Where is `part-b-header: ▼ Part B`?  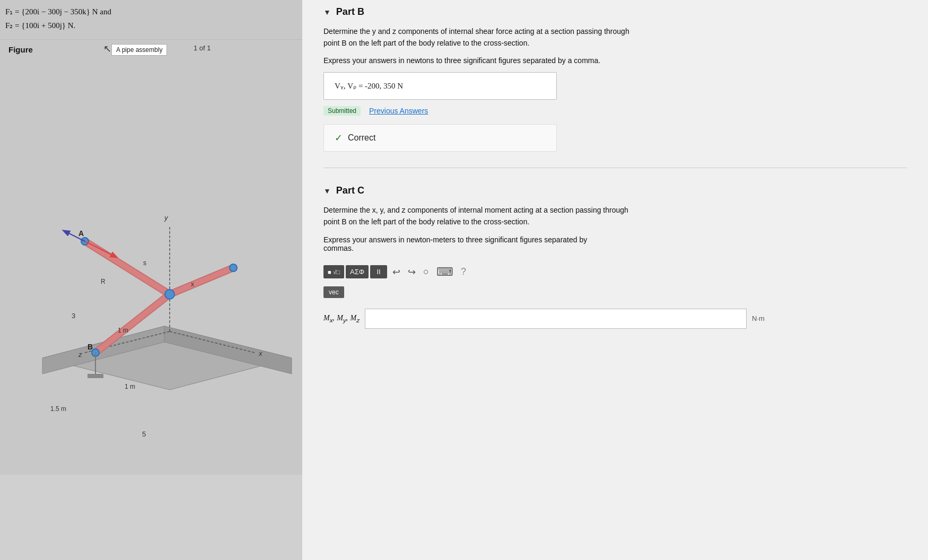
part-b-header: ▼ Part B is located at coordinates (615, 13).